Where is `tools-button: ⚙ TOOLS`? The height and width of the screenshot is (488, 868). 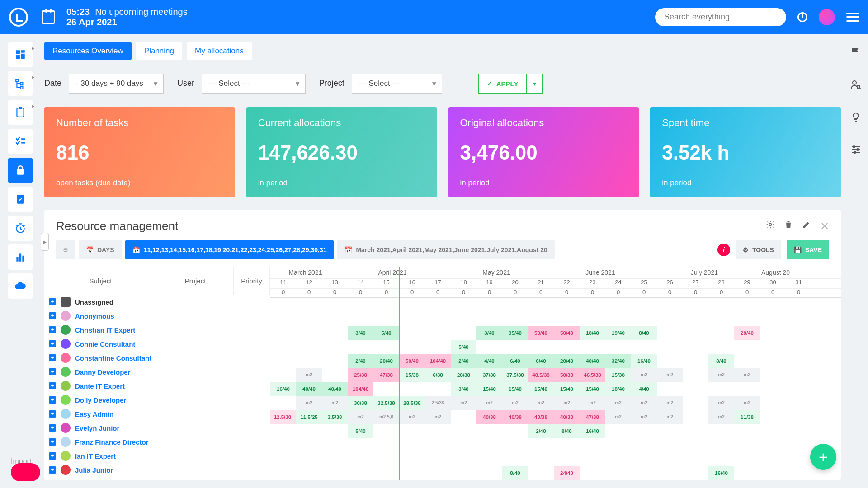
tools-button: ⚙ TOOLS is located at coordinates (759, 250).